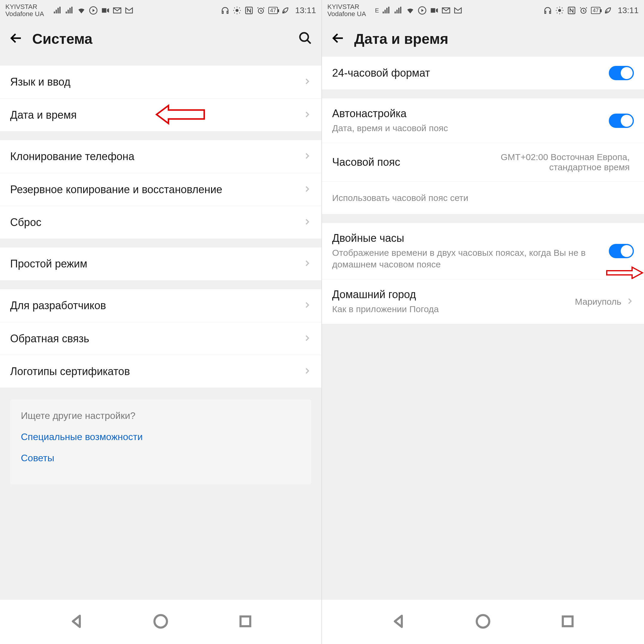 The image size is (644, 644). What do you see at coordinates (483, 251) in the screenshot?
I see `row-dual-clocks: Двойные часы Отображение времени в двух …` at bounding box center [483, 251].